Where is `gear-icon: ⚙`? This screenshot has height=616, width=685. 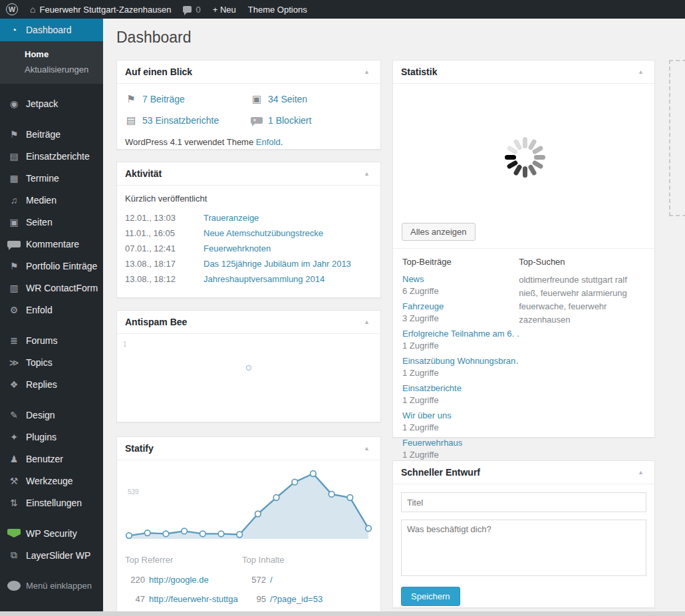
gear-icon: ⚙ is located at coordinates (14, 310).